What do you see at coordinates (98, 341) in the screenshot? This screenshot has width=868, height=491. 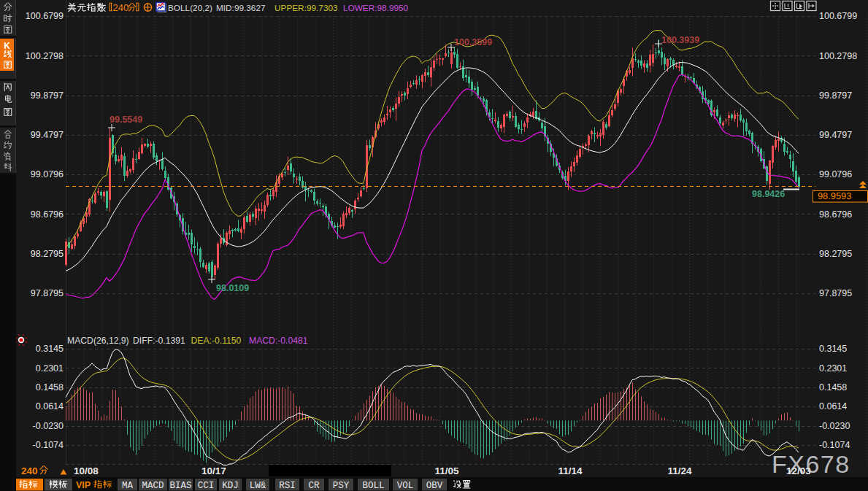 I see `svg-text: MACD(26,12,9)` at bounding box center [98, 341].